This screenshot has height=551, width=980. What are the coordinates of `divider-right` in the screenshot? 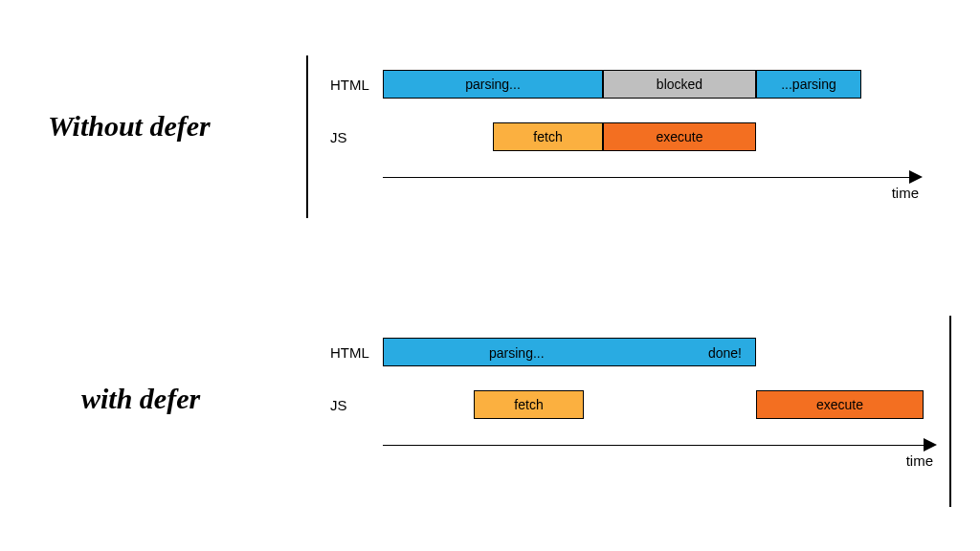 It's located at (950, 411).